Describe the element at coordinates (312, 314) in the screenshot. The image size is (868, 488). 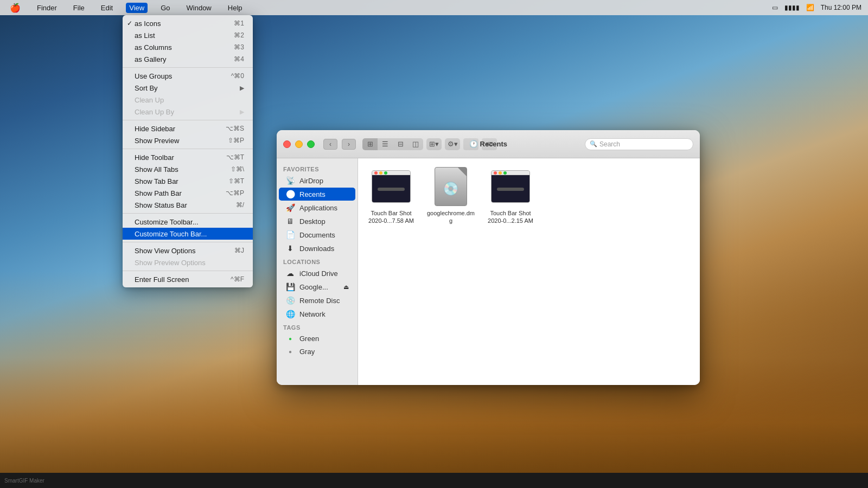
I see `sidebar-item-network-label: Network` at that location.